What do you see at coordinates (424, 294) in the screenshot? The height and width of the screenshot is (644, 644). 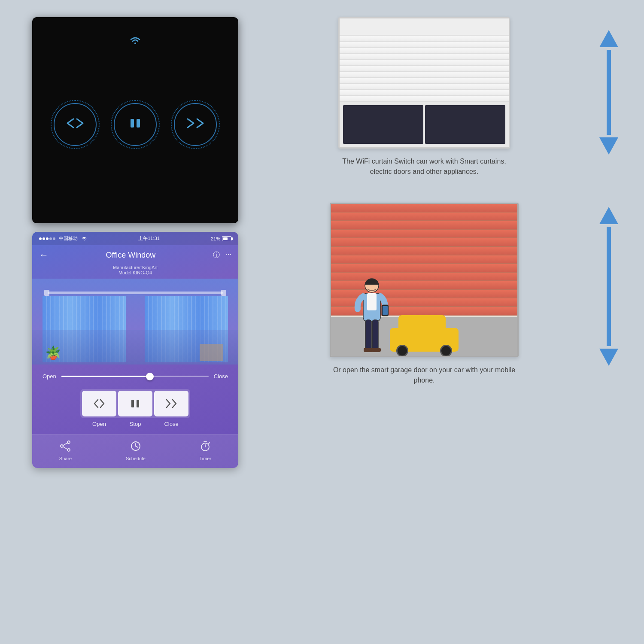 I see `garage-container: Or open the smart garage door on your ca…` at bounding box center [424, 294].